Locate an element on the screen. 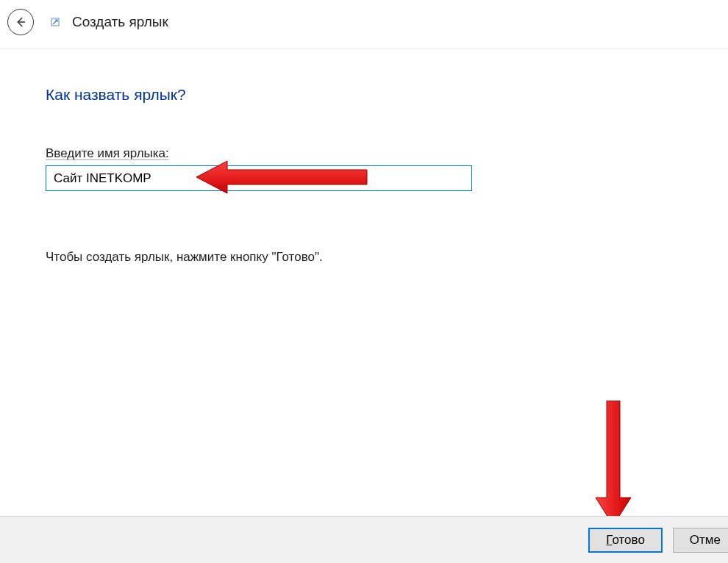 Image resolution: width=728 pixels, height=563 pixels. help-text: Чтобы создать ярлык, нажмите кнопку "Гот… is located at coordinates (364, 257).